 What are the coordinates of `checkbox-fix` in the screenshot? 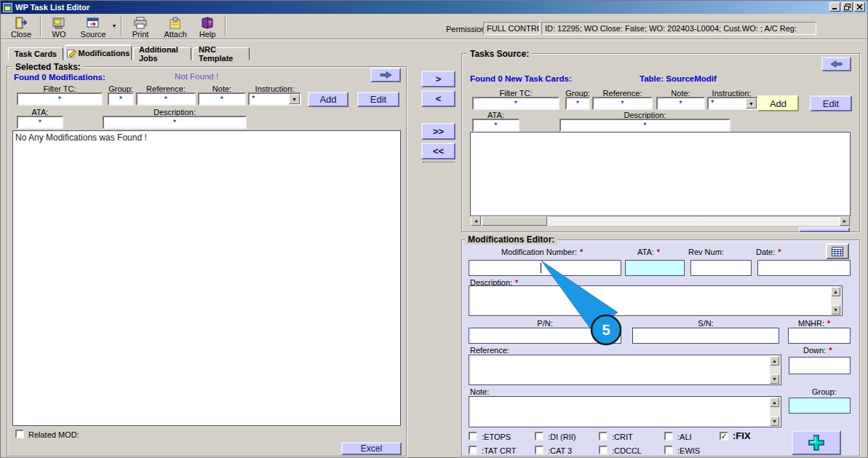 It's located at (724, 436).